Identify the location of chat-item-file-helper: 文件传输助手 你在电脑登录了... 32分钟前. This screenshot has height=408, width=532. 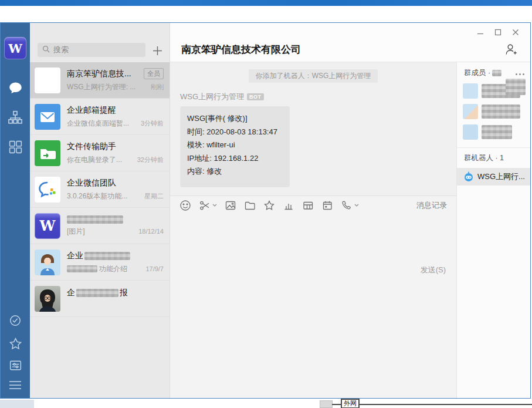
(100, 153).